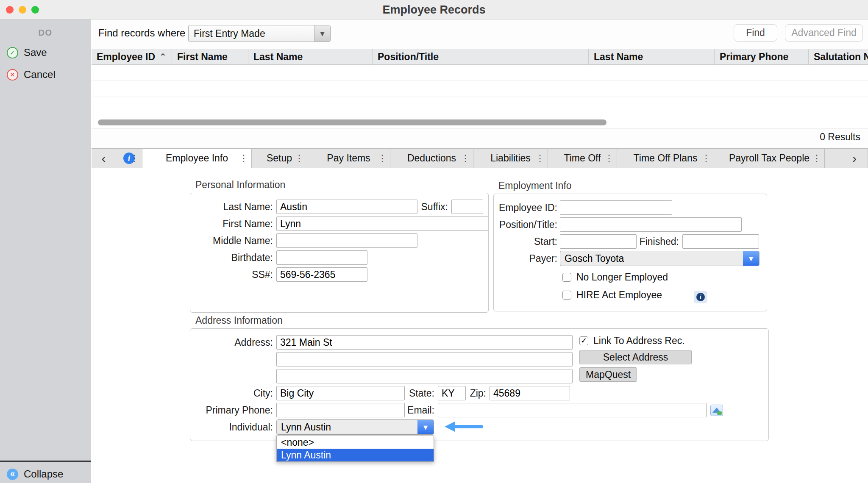 The image size is (868, 483). What do you see at coordinates (322, 33) in the screenshot?
I see `chevron-down-glyph: ▾` at bounding box center [322, 33].